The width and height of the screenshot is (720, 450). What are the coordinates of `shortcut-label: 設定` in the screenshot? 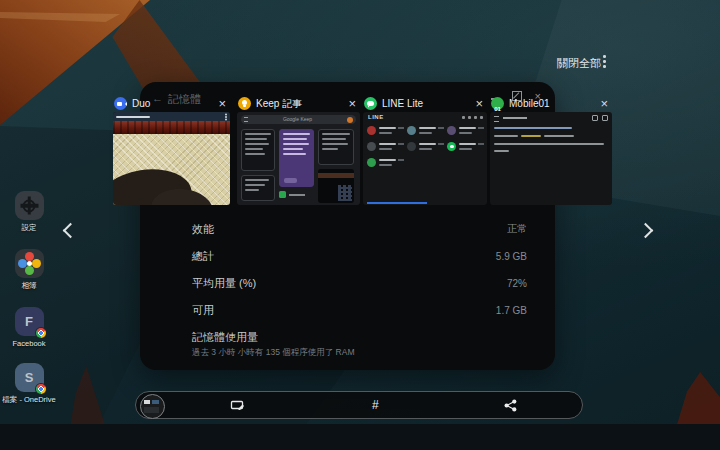 It's located at (29, 228).